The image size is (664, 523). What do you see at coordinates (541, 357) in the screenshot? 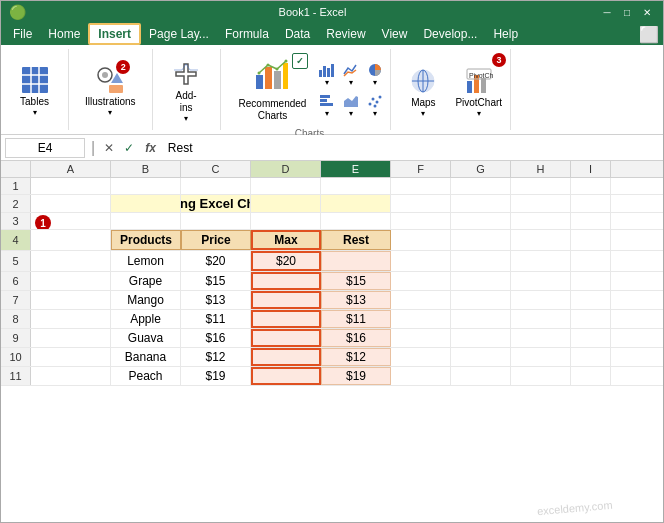
I see `cell-H10` at bounding box center [541, 357].